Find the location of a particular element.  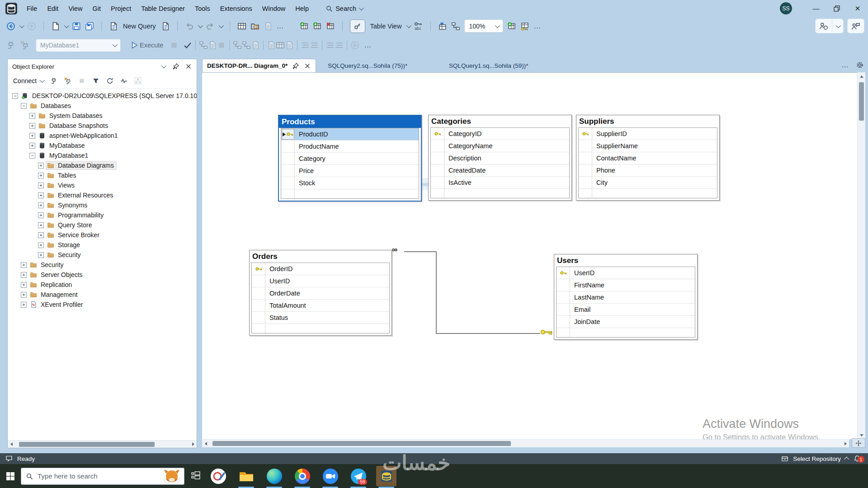

taskbar-search-input: Type here to search is located at coordinates (103, 476).